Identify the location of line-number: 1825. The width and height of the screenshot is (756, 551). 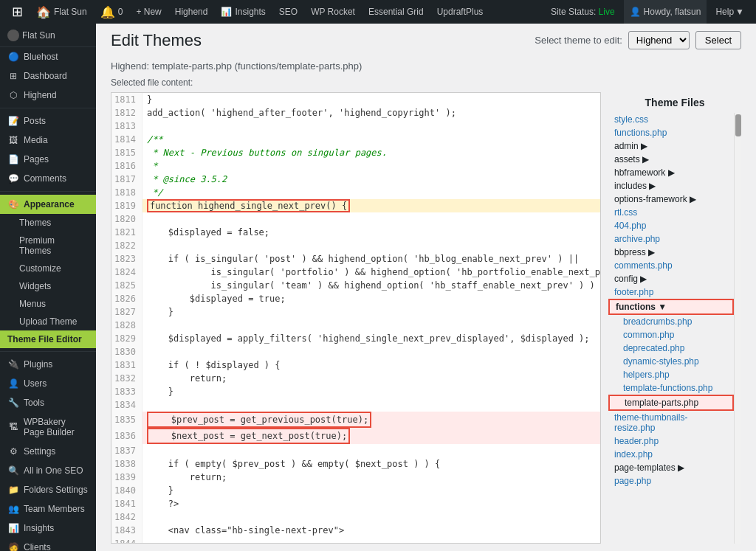
(127, 285).